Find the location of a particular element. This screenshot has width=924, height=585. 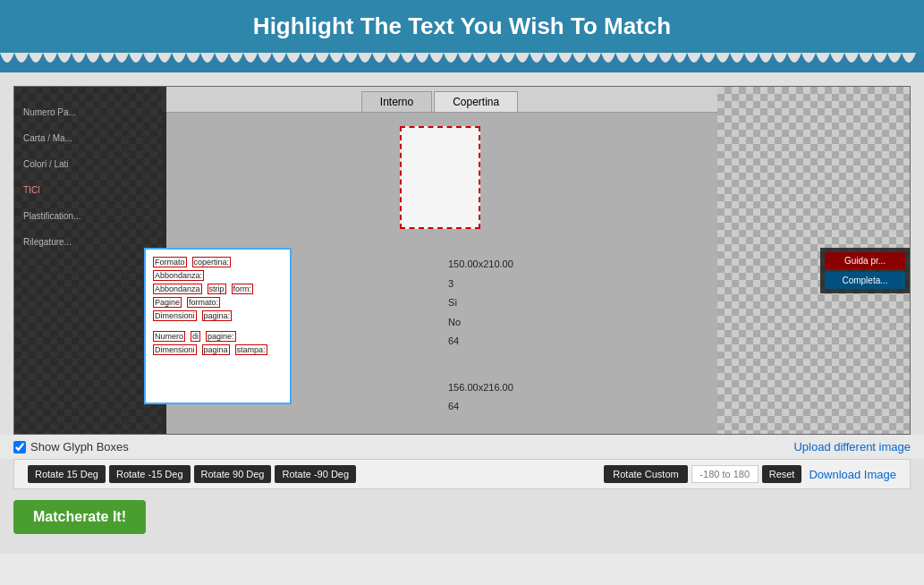

show-glyph-label: Show Glyph Boxes is located at coordinates (80, 447).